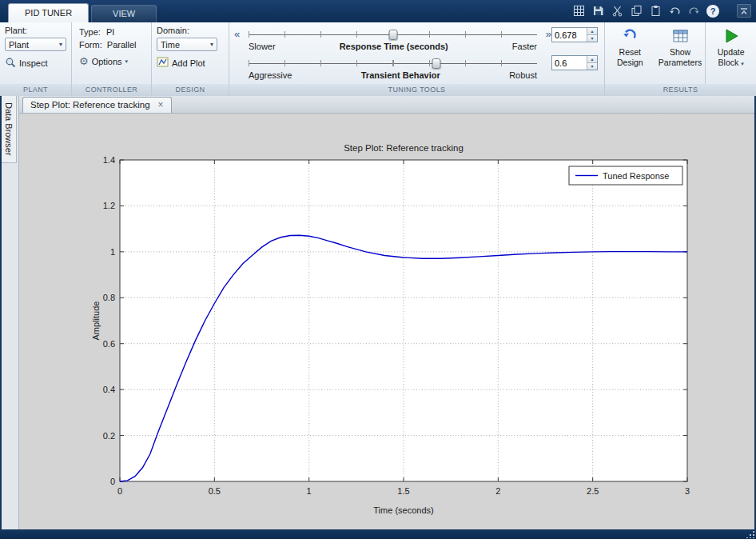  Describe the element at coordinates (636, 11) in the screenshot. I see `copy-icon` at that location.